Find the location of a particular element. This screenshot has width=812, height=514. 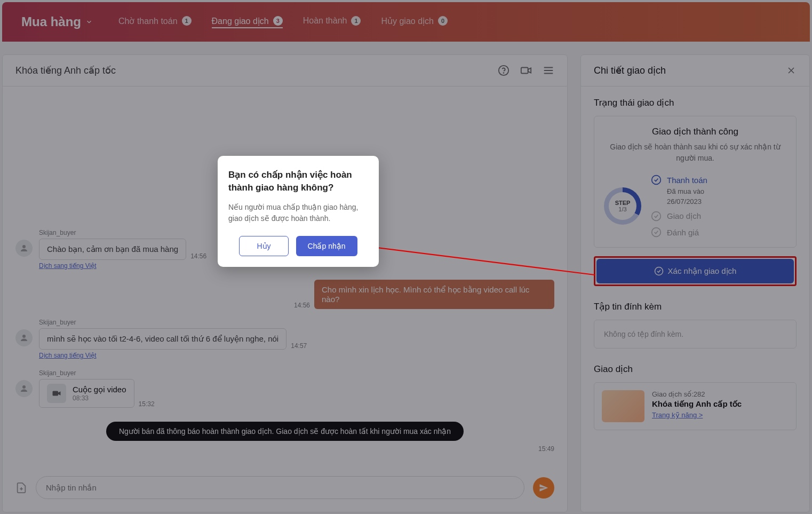

modal-title: Bạn có chấp nhận việc hoàn thành giao hà… is located at coordinates (298, 181).